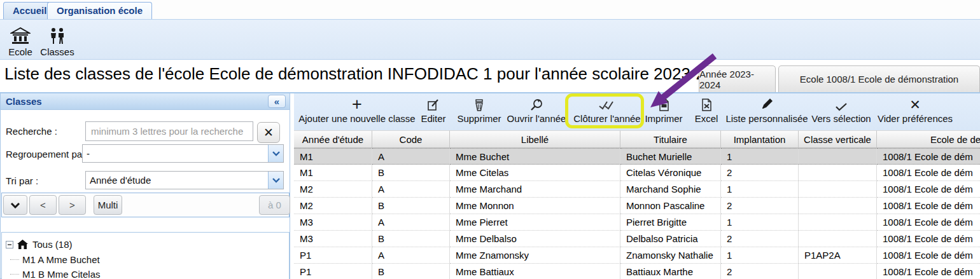 Image resolution: width=980 pixels, height=279 pixels. I want to click on pencil-icon, so click(767, 103).